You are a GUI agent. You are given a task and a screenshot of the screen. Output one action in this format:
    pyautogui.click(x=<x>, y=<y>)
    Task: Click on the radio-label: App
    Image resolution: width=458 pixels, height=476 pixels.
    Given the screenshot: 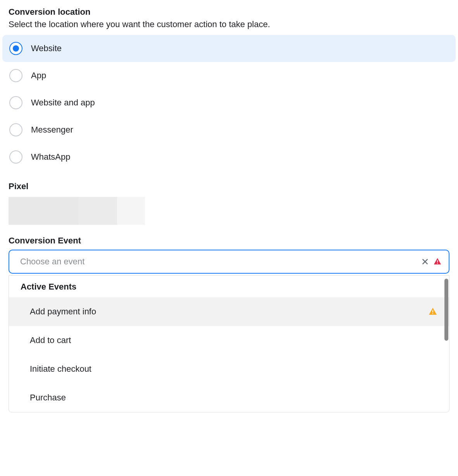 What is the action you would take?
    pyautogui.click(x=39, y=76)
    